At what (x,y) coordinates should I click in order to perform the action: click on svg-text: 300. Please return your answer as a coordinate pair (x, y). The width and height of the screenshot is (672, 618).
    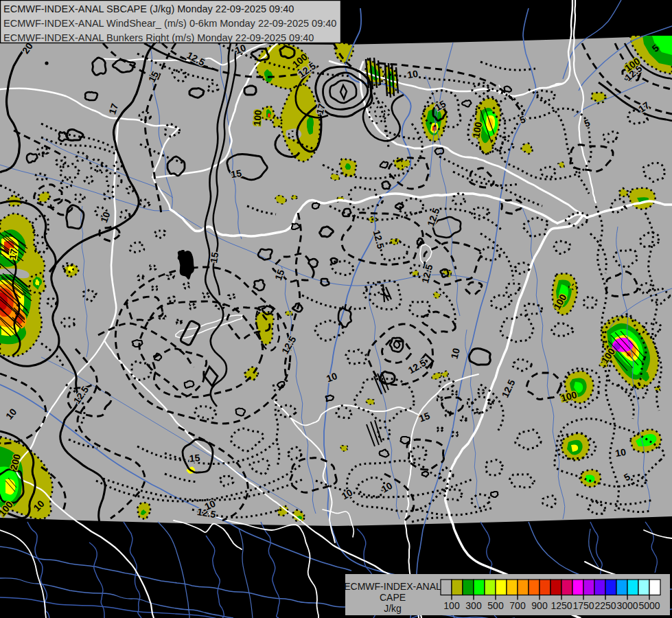
    Looking at the image, I should click on (474, 606).